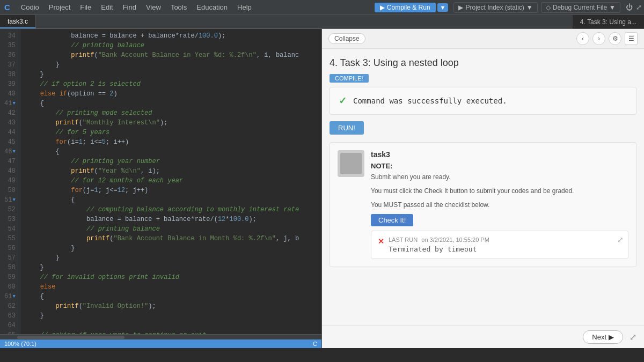 The width and height of the screenshot is (644, 362). What do you see at coordinates (86, 8) in the screenshot?
I see `menu-file: File` at bounding box center [86, 8].